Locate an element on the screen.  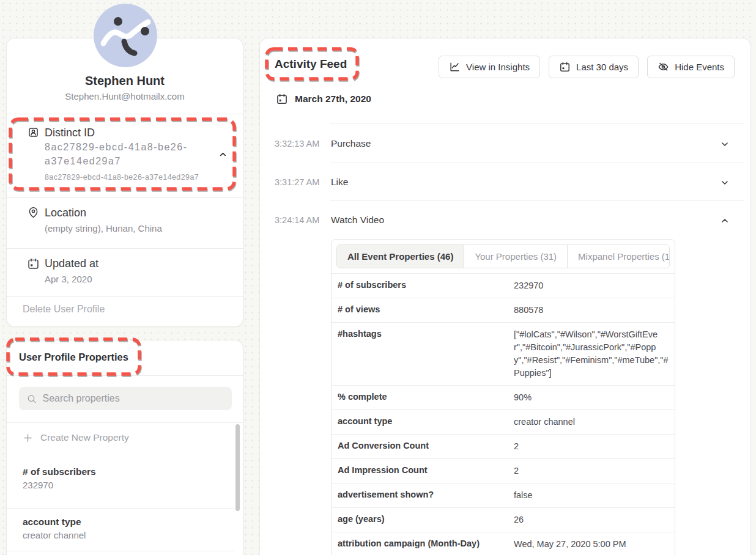
row-value: 90% is located at coordinates (590, 397).